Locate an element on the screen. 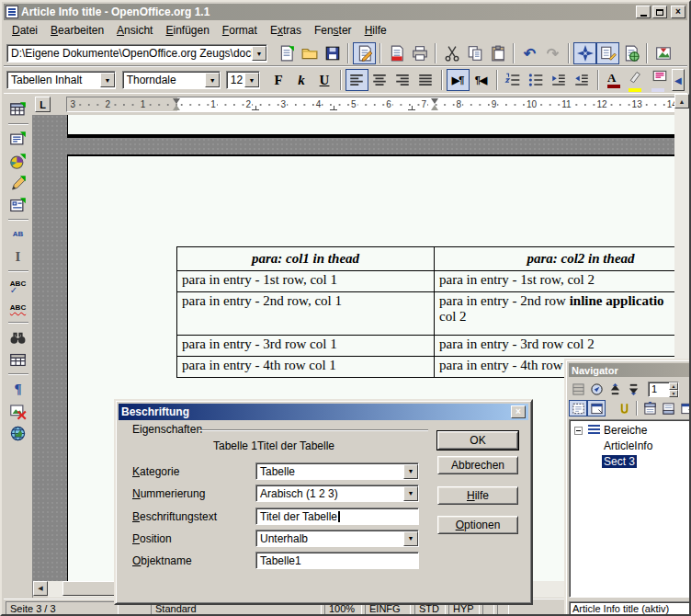 This screenshot has width=691, height=616. url-combobox: D:\Eigene Dokumente\OpenOffice.org Zeugs… is located at coordinates (137, 53).